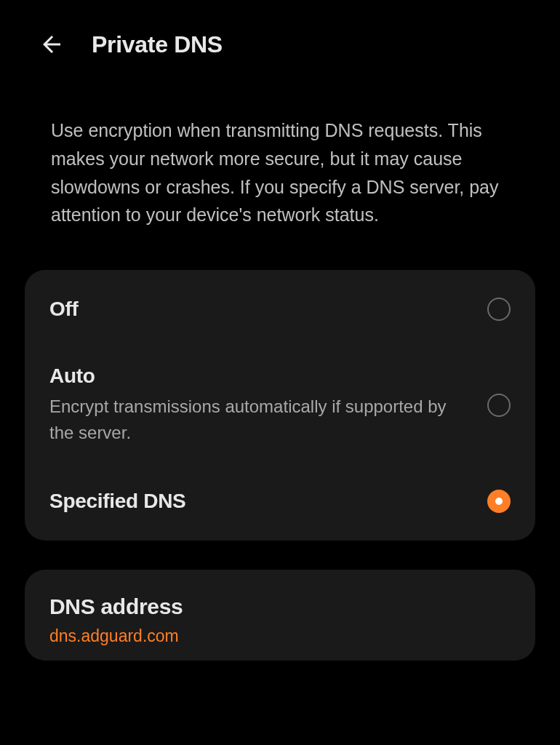 Image resolution: width=560 pixels, height=745 pixels. Describe the element at coordinates (280, 636) in the screenshot. I see `dns-address-value: dns.adguard.com` at that location.